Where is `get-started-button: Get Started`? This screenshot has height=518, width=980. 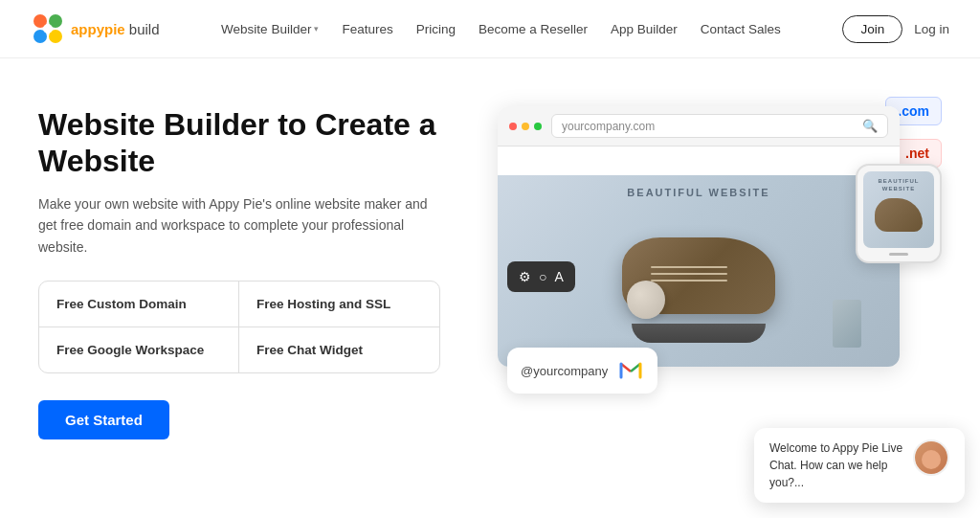 get-started-button: Get Started is located at coordinates (103, 419).